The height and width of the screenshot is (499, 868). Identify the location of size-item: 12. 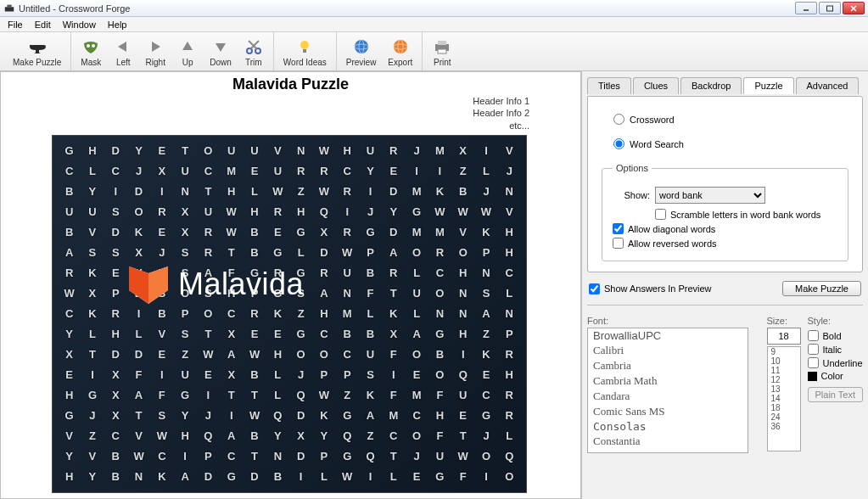
(784, 380).